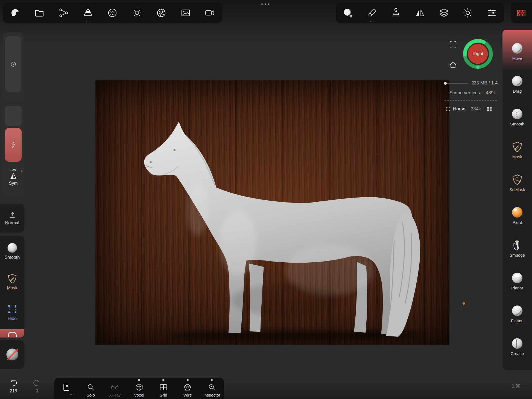 This screenshot has height=399, width=532. What do you see at coordinates (13, 176) in the screenshot?
I see `sym-triangle-icon` at bounding box center [13, 176].